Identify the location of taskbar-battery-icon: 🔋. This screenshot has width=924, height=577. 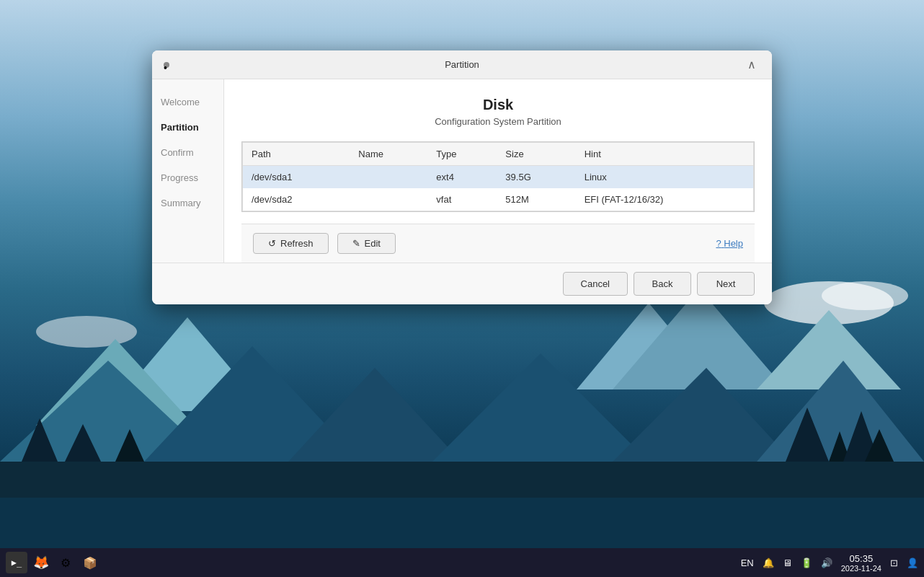
(807, 563).